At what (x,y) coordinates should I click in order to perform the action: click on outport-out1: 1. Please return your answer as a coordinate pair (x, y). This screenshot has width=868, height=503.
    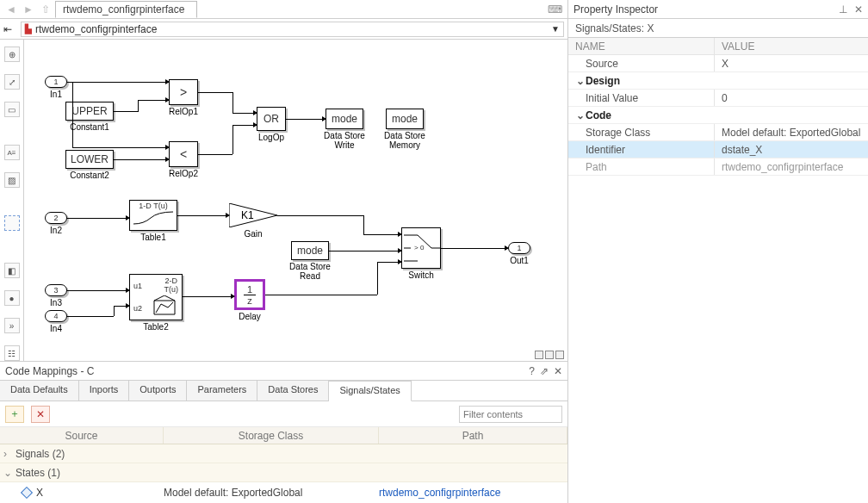
    Looking at the image, I should click on (519, 248).